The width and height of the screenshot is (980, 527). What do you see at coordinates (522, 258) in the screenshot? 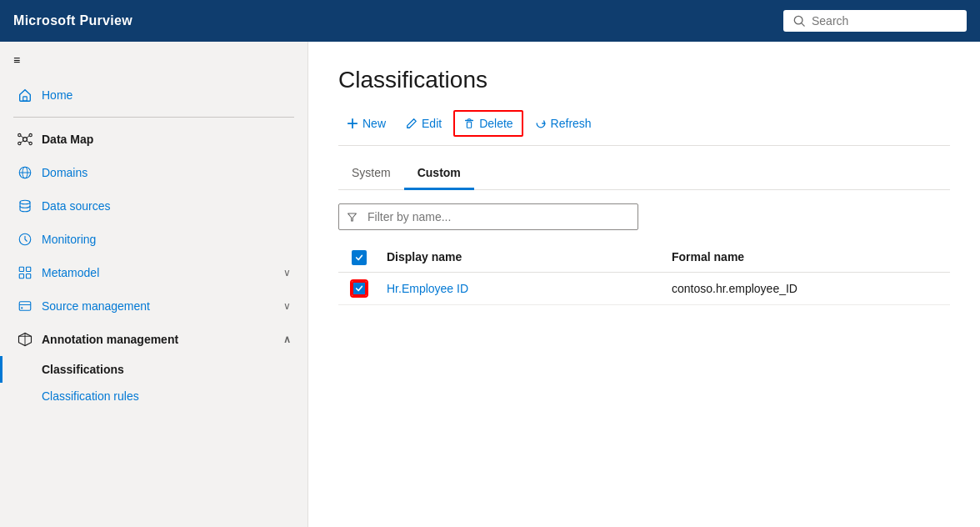
I see `col-display-name-header: Display name` at bounding box center [522, 258].